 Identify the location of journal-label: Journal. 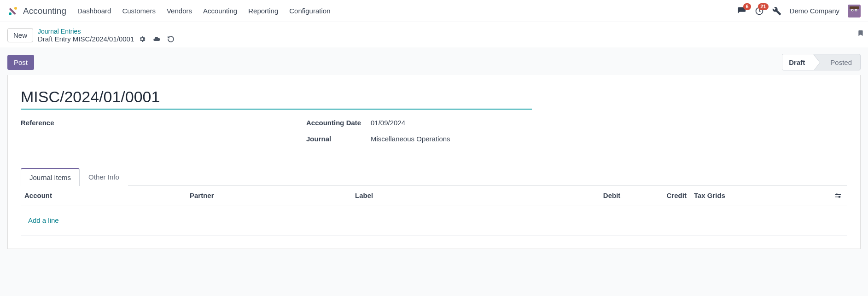
(338, 139).